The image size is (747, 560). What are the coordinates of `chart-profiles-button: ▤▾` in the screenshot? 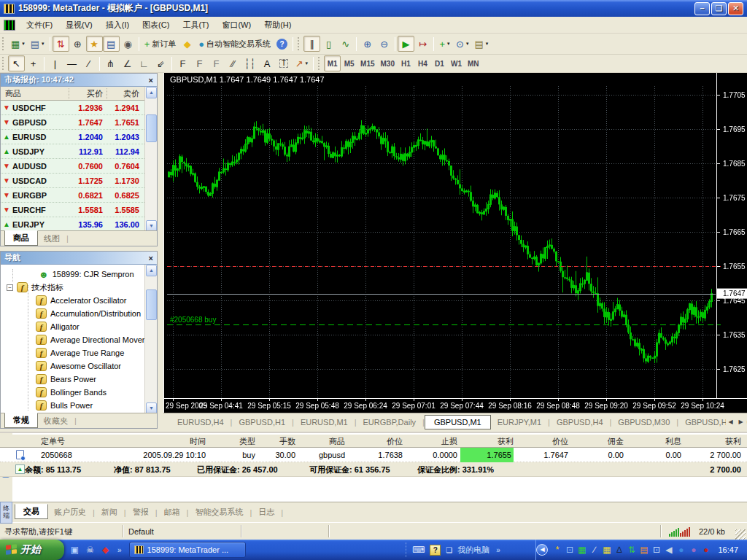 It's located at (38, 44).